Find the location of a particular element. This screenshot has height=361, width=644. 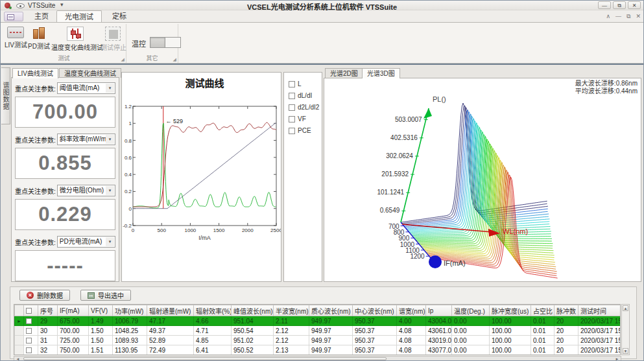

column-header: 辐射效率(%) is located at coordinates (213, 311).